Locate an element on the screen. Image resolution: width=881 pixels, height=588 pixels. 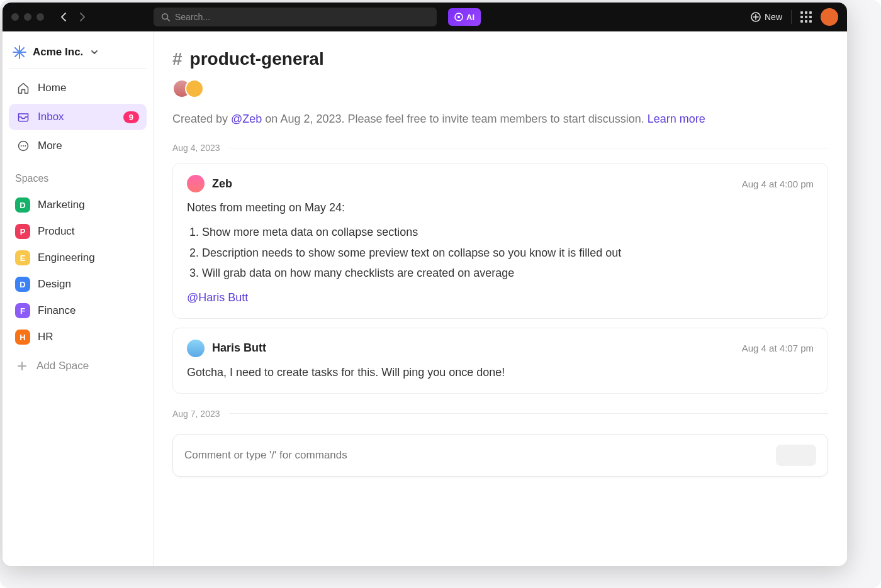
message-author: Zeb is located at coordinates (222, 184).